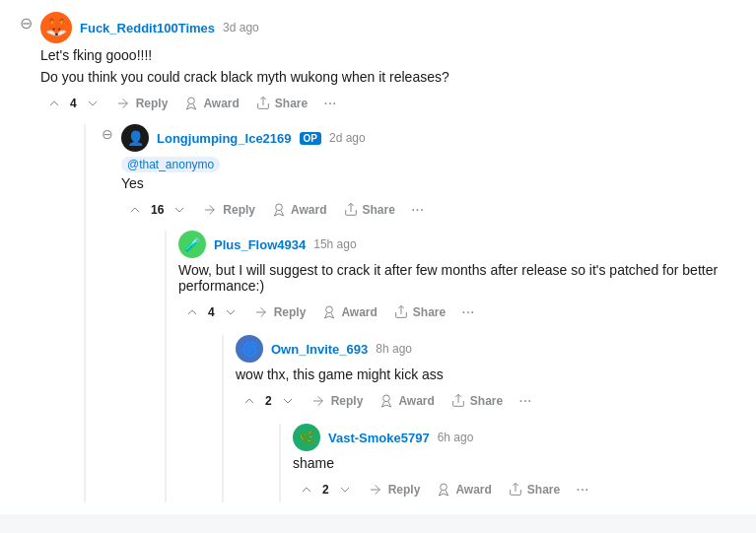 The width and height of the screenshot is (756, 533). I want to click on op-award-button: Award, so click(299, 210).